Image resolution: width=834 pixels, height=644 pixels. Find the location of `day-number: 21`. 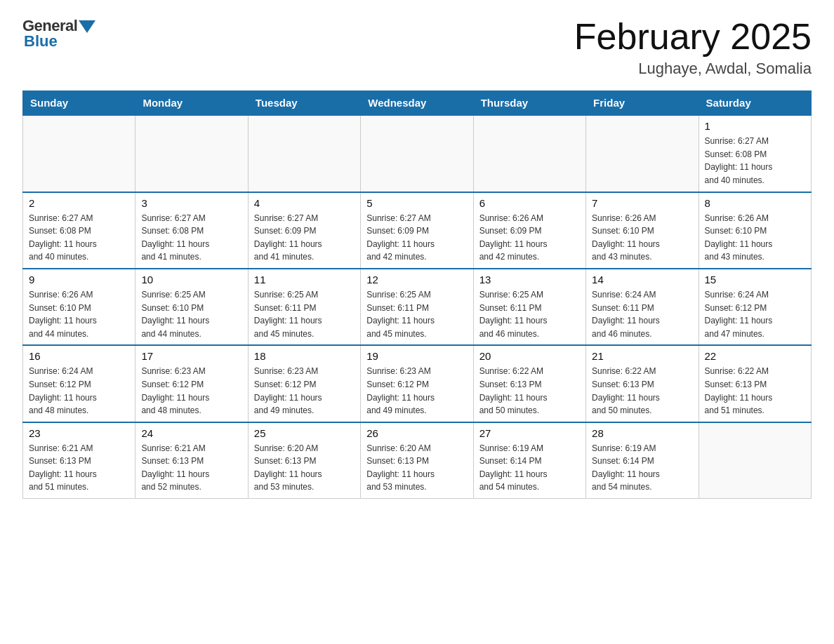

day-number: 21 is located at coordinates (642, 356).